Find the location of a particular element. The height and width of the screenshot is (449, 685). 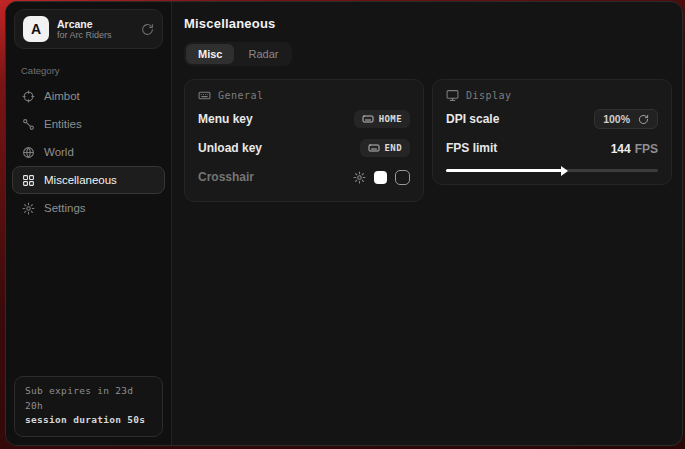

fps-limit-value: 144 is located at coordinates (621, 149).